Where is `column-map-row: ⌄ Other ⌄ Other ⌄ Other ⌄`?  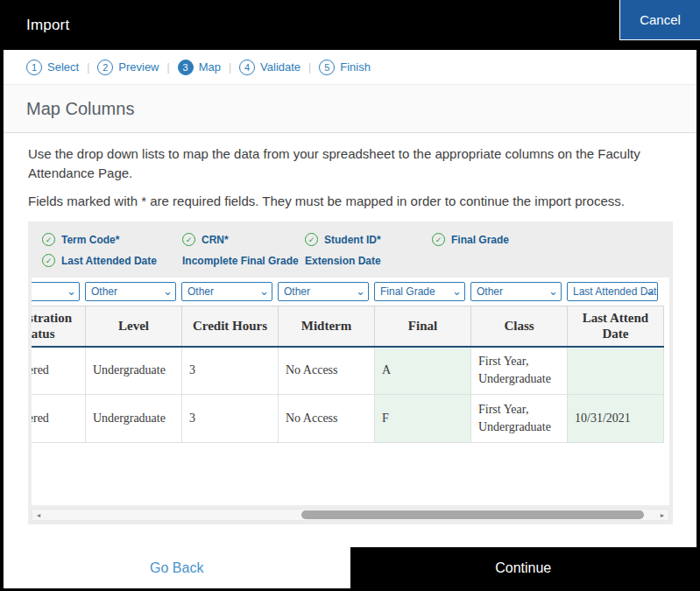 column-map-row: ⌄ Other ⌄ Other ⌄ Other ⌄ is located at coordinates (347, 292).